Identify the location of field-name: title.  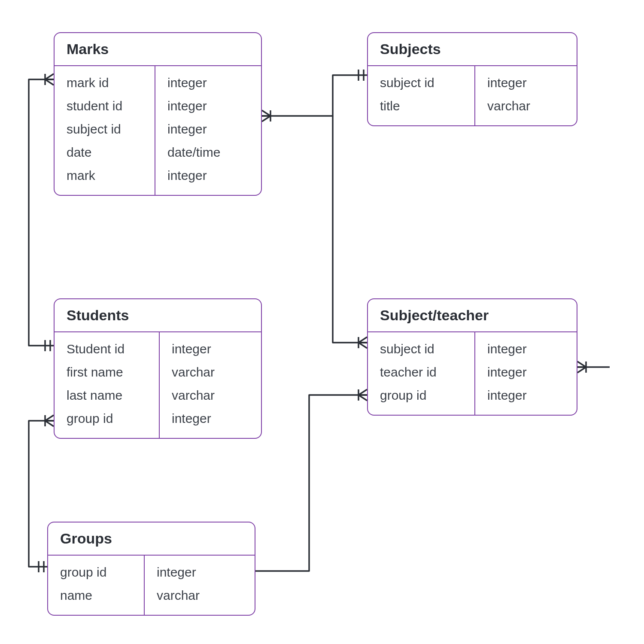
(421, 106).